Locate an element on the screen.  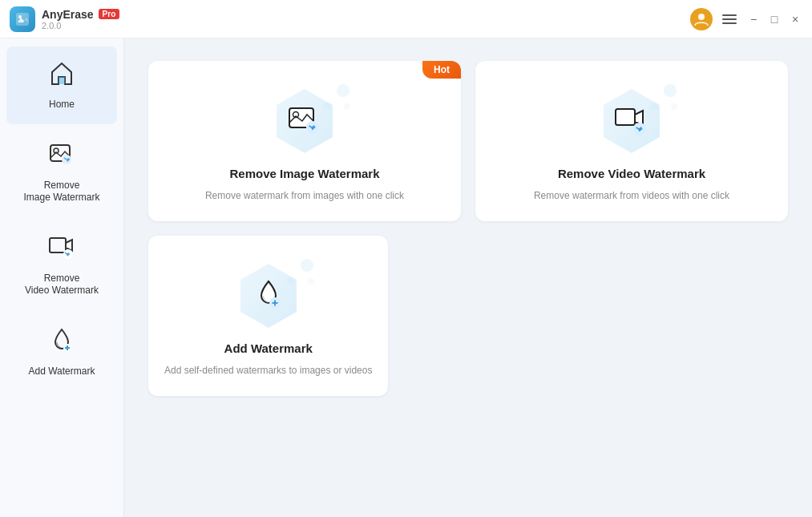
app-logo is located at coordinates (22, 19).